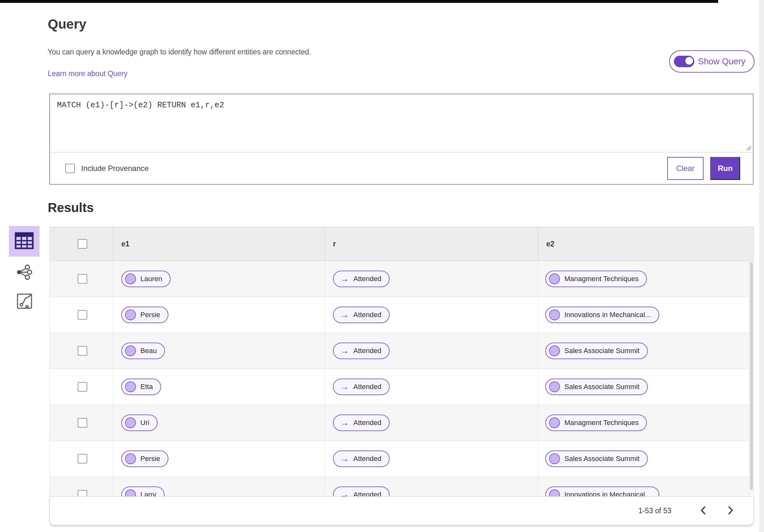 Image resolution: width=764 pixels, height=532 pixels. What do you see at coordinates (646, 244) in the screenshot?
I see `column-header-e2: e2` at bounding box center [646, 244].